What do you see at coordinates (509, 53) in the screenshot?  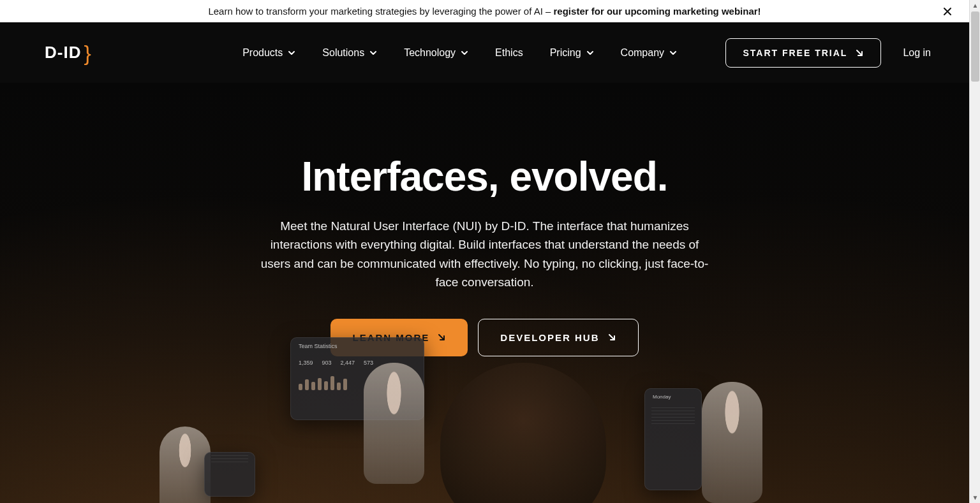 I see `nav-label: Ethics` at bounding box center [509, 53].